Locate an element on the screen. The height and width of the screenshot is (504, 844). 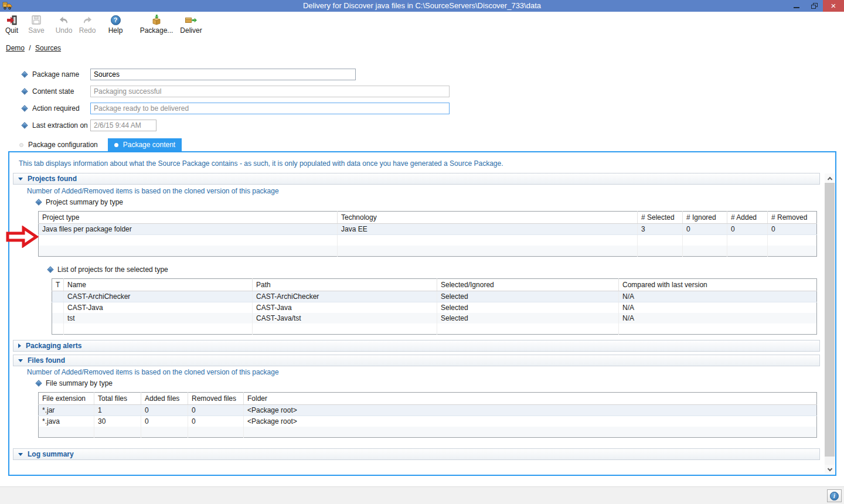
table-header-row: Project typeTechnology# Selected# Ignore… is located at coordinates (428, 218).